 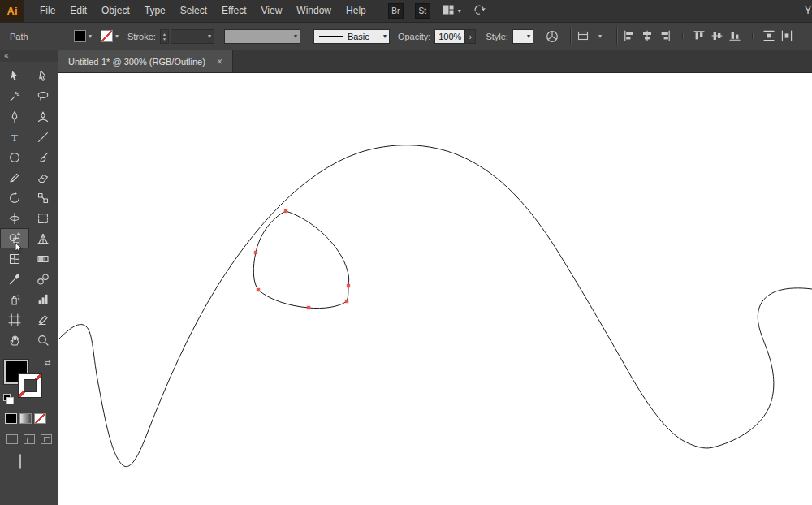 What do you see at coordinates (523, 37) in the screenshot?
I see `style-select: ▾` at bounding box center [523, 37].